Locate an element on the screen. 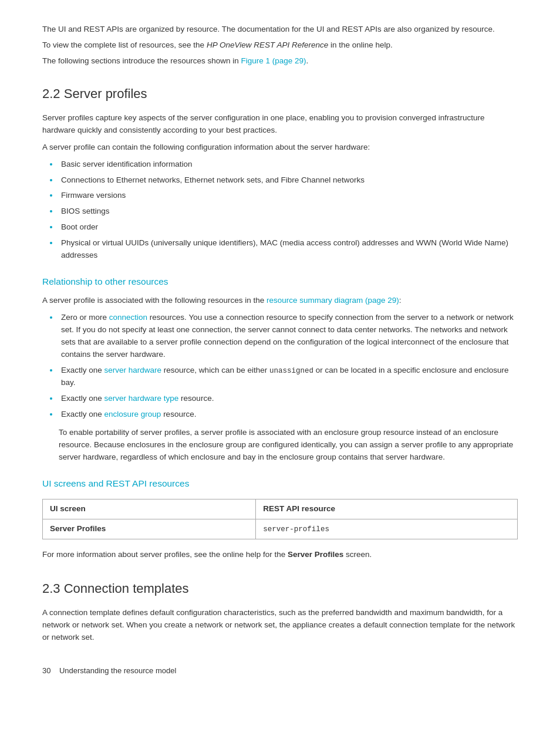  list-item: Exactly one server hardware resource, wh… is located at coordinates (288, 377).